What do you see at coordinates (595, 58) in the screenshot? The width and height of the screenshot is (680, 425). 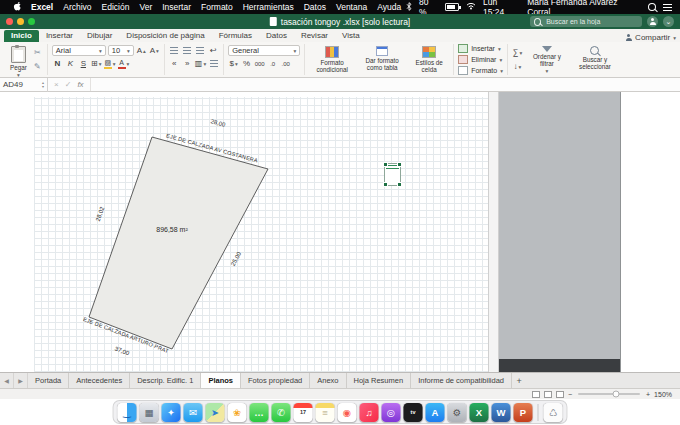 I see `find-select-button: Buscar y seleccionar` at bounding box center [595, 58].